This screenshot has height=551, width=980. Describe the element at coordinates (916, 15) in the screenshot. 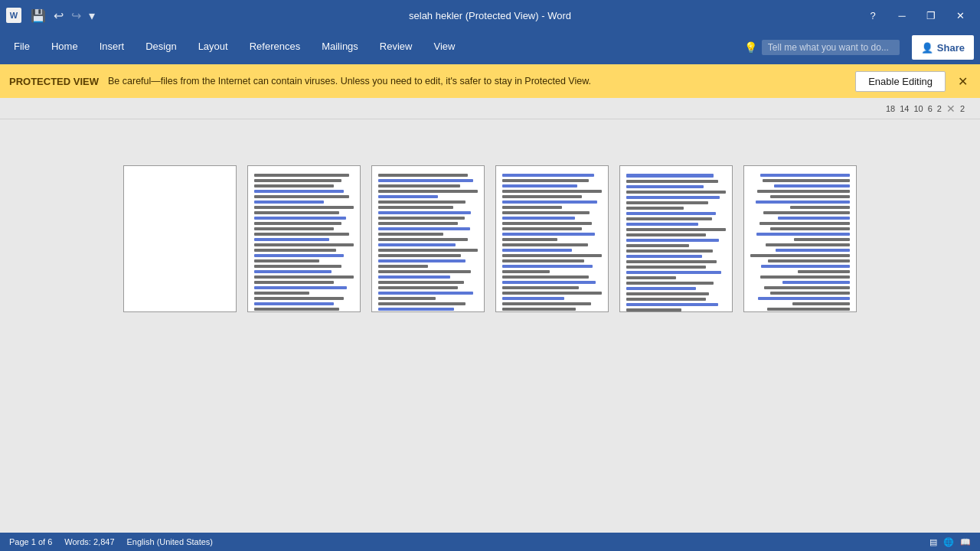

I see `window-controls: ? ─ ❐ ✕` at that location.